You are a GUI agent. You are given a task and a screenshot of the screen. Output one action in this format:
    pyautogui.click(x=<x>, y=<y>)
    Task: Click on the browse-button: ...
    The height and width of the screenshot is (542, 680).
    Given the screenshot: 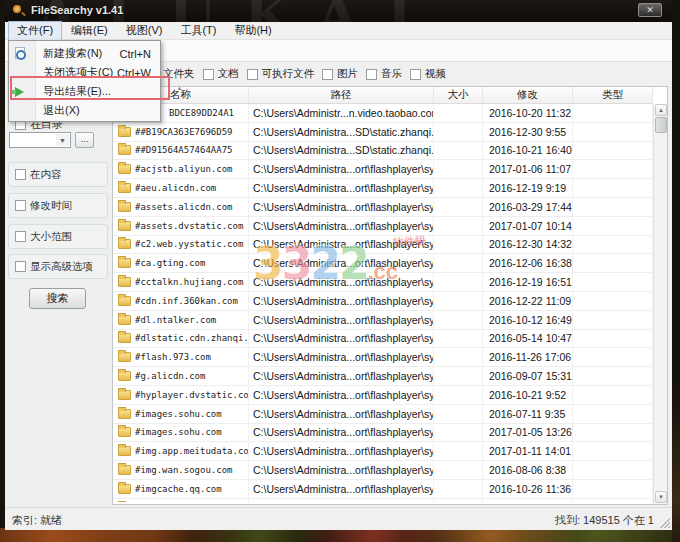 What is the action you would take?
    pyautogui.click(x=84, y=140)
    